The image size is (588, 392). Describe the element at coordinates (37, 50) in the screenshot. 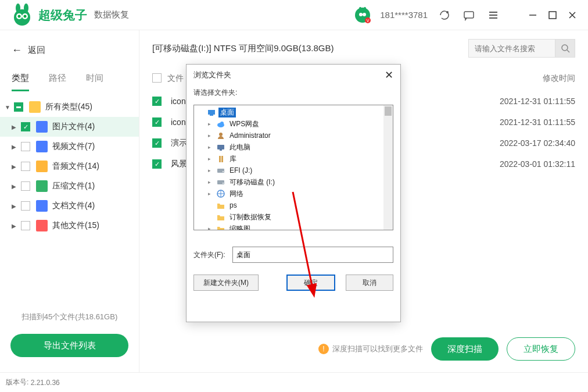

I see `back-label: 返回` at that location.